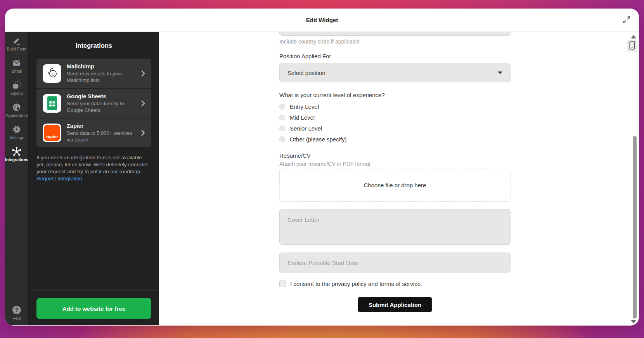 The image size is (644, 338). What do you see at coordinates (17, 310) in the screenshot?
I see `question-mark-icon: ?` at bounding box center [17, 310].